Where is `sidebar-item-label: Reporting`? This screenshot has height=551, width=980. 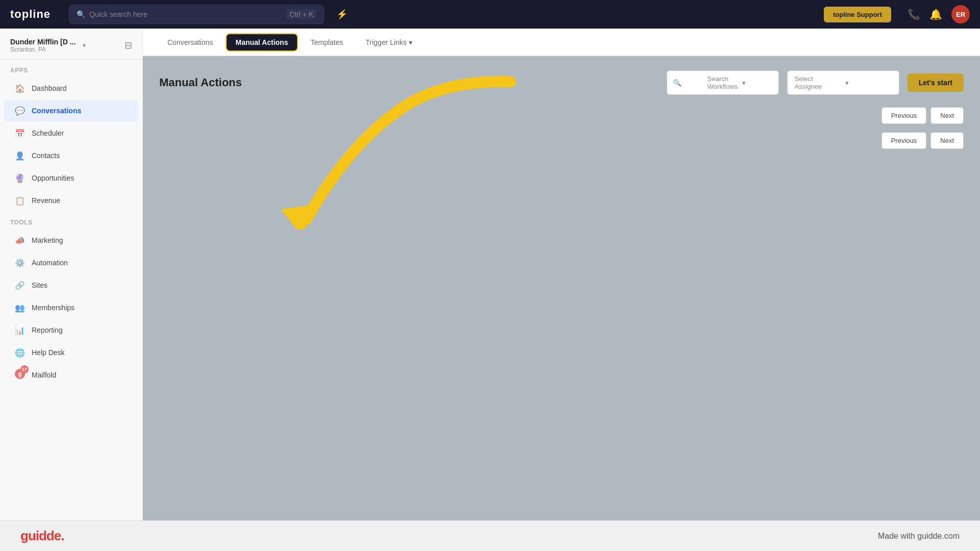
sidebar-item-label: Reporting is located at coordinates (47, 330).